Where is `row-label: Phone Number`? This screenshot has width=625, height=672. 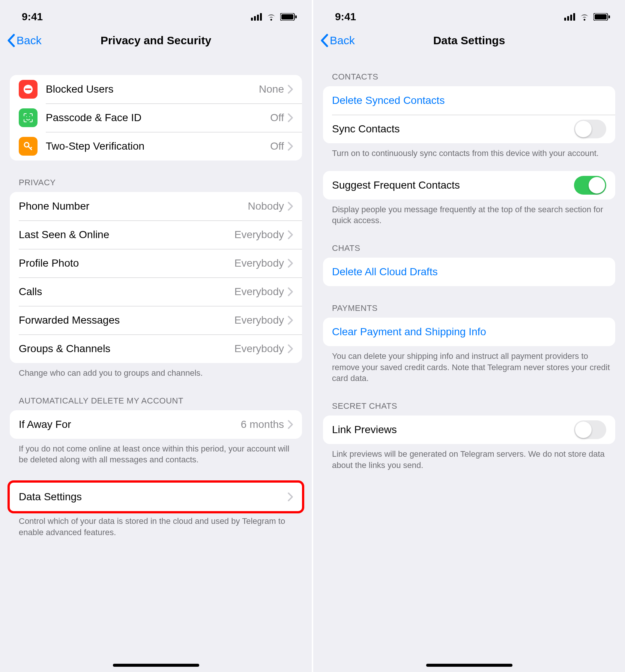
row-label: Phone Number is located at coordinates (54, 206).